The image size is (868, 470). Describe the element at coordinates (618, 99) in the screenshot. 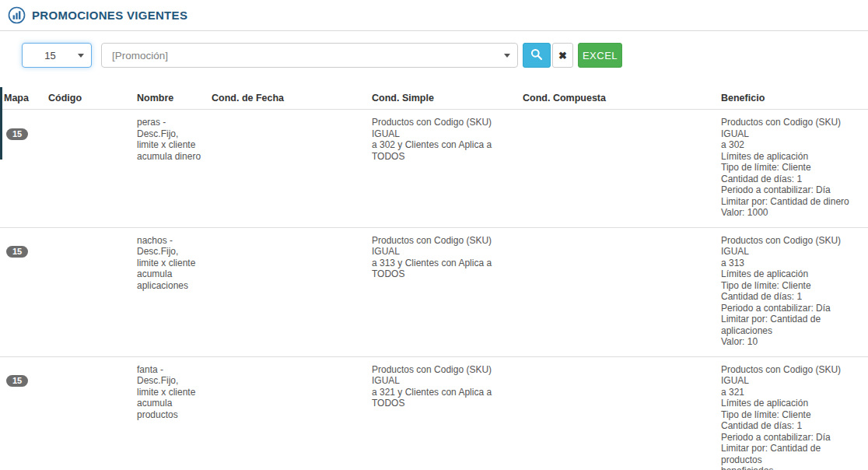

I see `column-header-cond-compuesta: Cond. Compuesta` at that location.